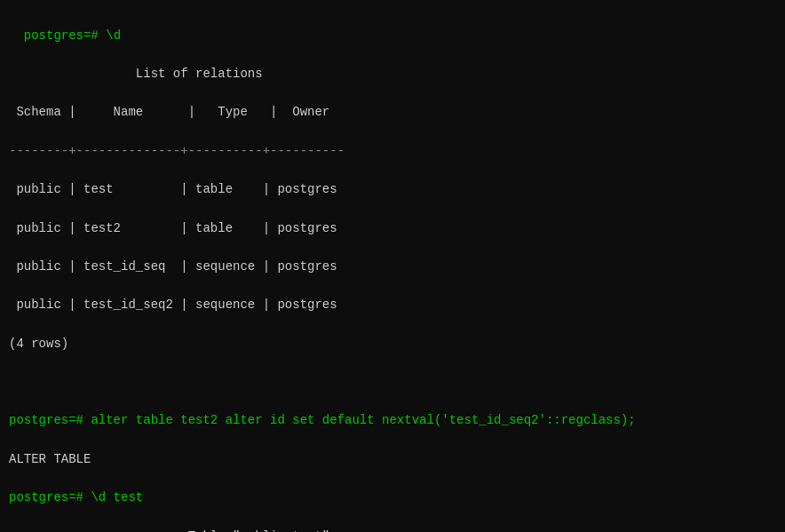  What do you see at coordinates (180, 112) in the screenshot?
I see `output-line-2: Schema | Name | Type | Owner` at bounding box center [180, 112].